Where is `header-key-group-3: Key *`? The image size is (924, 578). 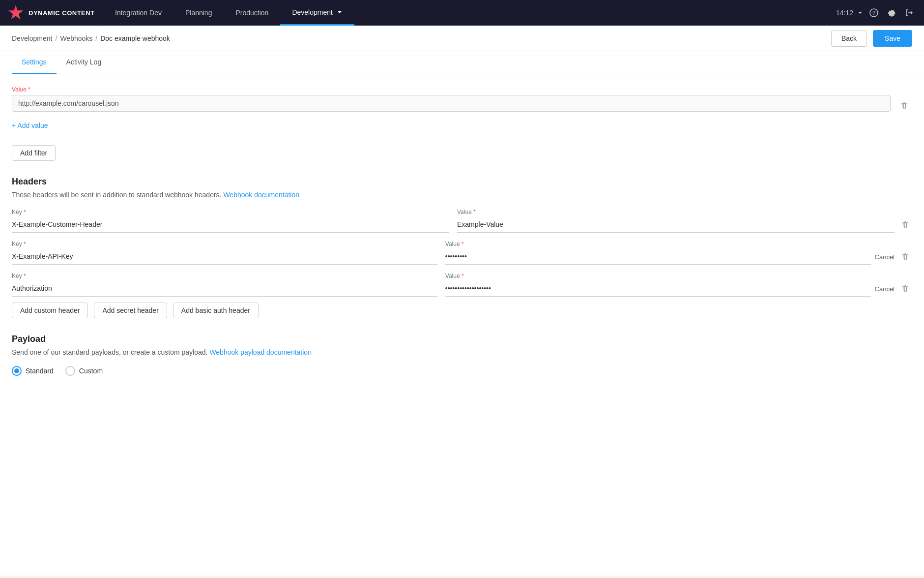 header-key-group-3: Key * is located at coordinates (225, 284).